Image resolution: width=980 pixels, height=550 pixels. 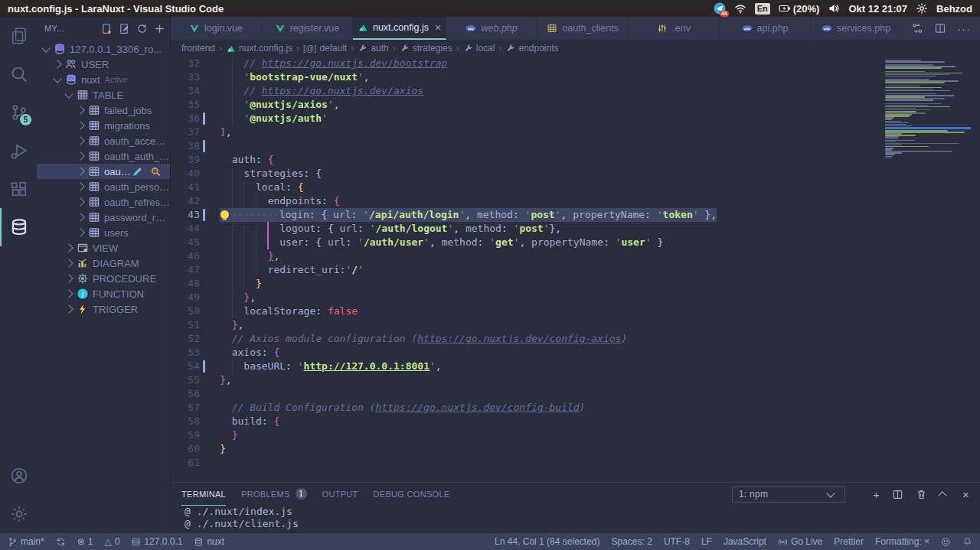 I want to click on code-line: 54 baseURL: 'http://127.0.0.1:8001',, so click(x=576, y=366).